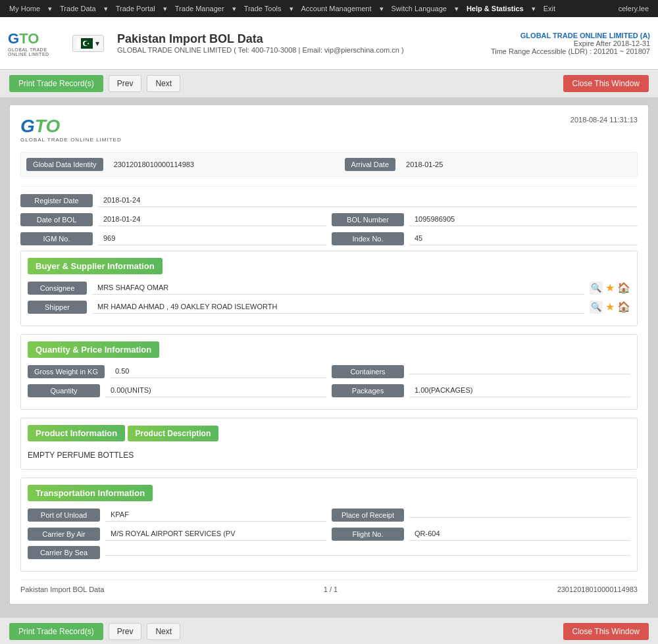  Describe the element at coordinates (368, 515) in the screenshot. I see `place-of-receipt-label: Place of Receipt` at that location.